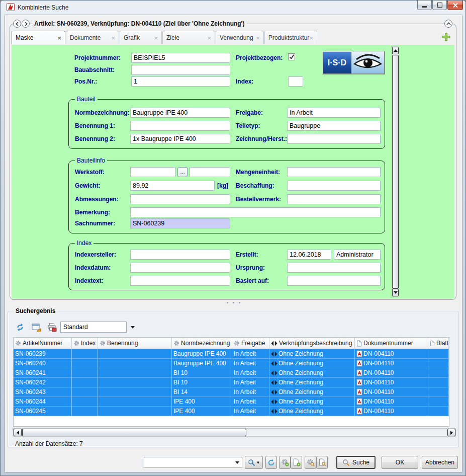 The image size is (466, 476). What do you see at coordinates (180, 199) in the screenshot?
I see `abmessungen-field` at bounding box center [180, 199].